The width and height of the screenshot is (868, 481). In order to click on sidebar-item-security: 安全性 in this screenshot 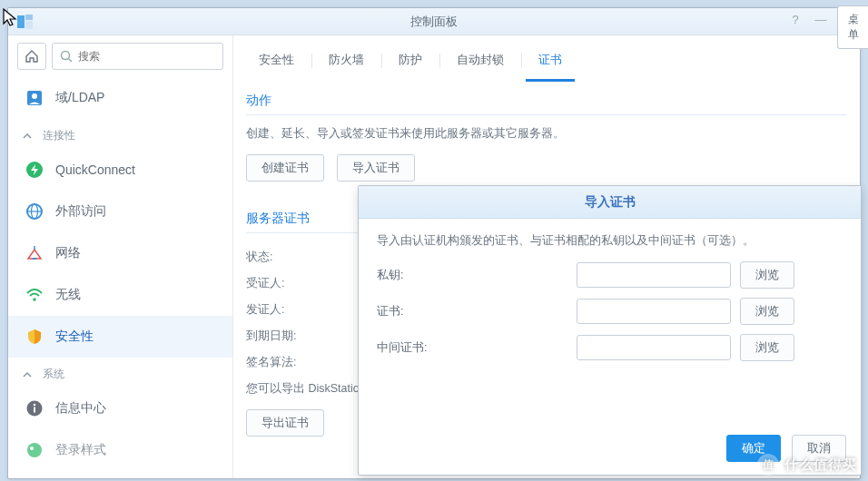, I will do `click(120, 337)`.